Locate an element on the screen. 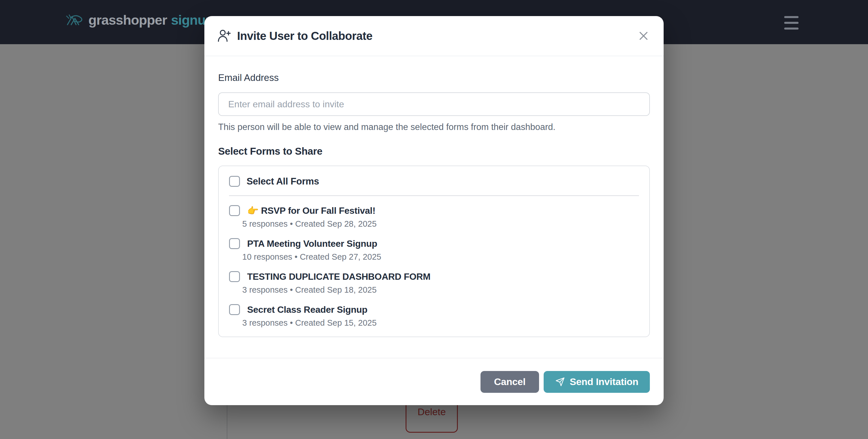  form-list-item: PTA Meeting Volunteer Signup is located at coordinates (434, 337).